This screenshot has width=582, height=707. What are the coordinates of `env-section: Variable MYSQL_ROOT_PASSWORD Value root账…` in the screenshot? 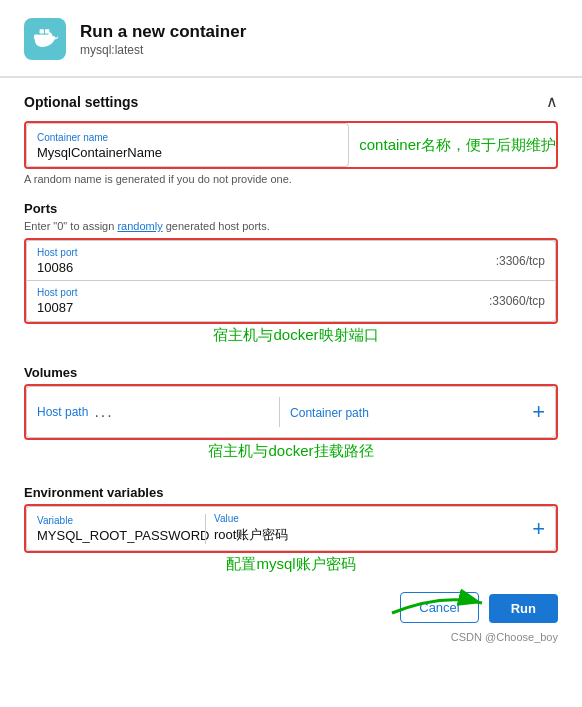 It's located at (291, 548).